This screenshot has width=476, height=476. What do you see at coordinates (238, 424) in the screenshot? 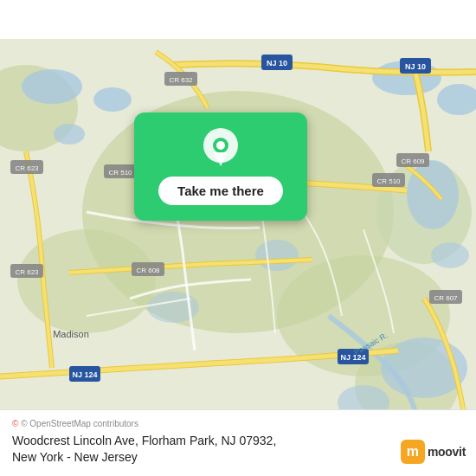
I see `copyright-text: © © OpenStreetMap contributors` at bounding box center [238, 424].